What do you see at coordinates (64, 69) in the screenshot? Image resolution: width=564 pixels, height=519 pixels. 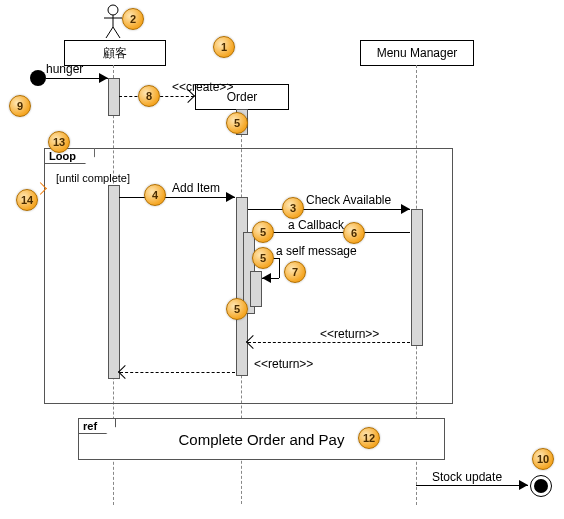 I see `msg-hunger: hunger` at bounding box center [64, 69].